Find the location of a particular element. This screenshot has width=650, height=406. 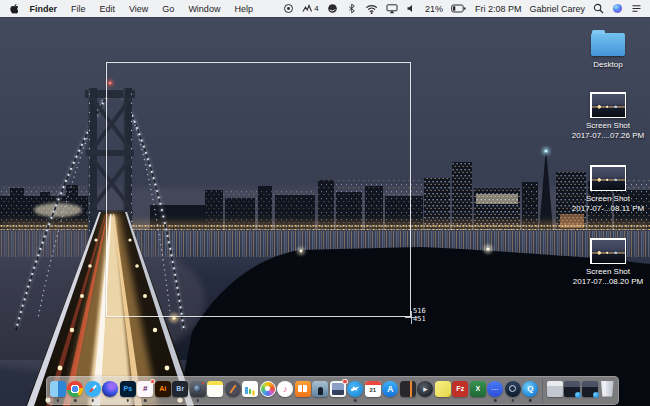

dock-item-notes is located at coordinates (216, 391).